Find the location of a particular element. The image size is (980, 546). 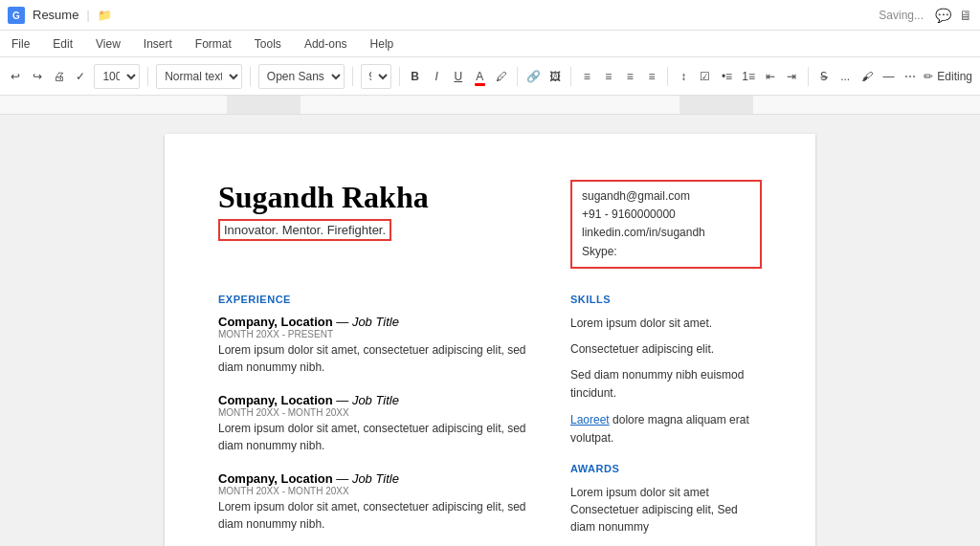

align-center-button: ≡ is located at coordinates (609, 76).